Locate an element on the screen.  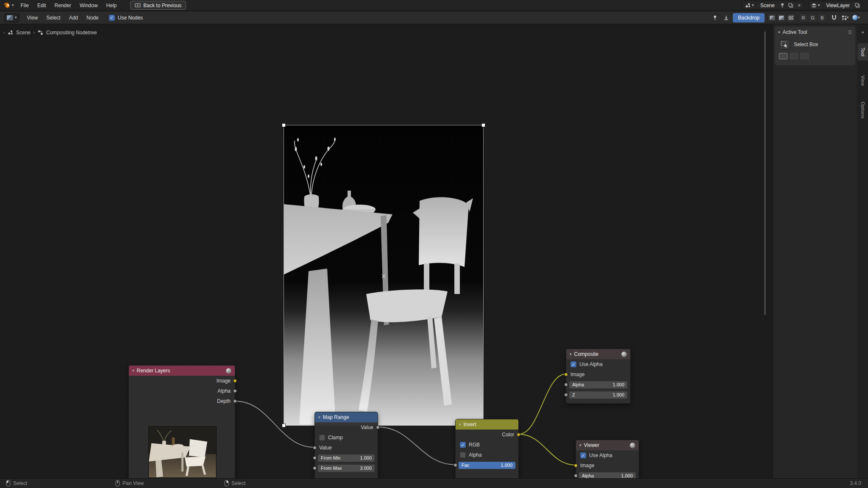
snap-target-dropdown: ▾ is located at coordinates (845, 18).